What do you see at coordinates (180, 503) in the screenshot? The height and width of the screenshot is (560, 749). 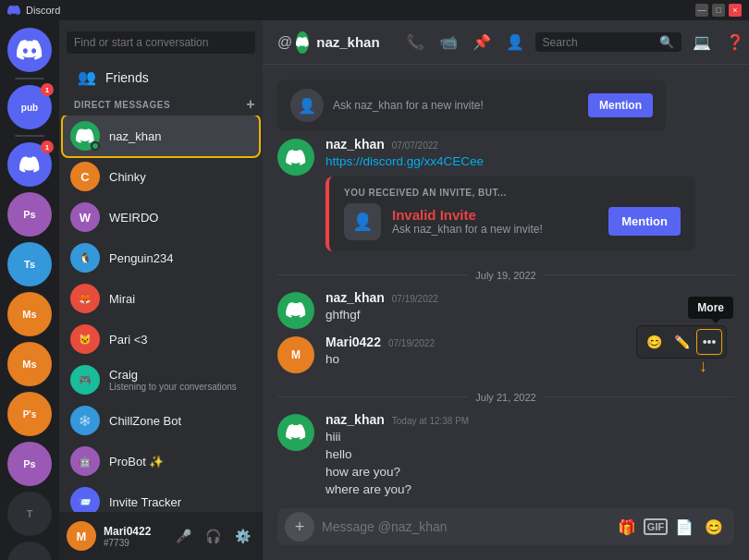 I see `dm-name-wrap-invite-tracker: Invite Tracker` at bounding box center [180, 503].